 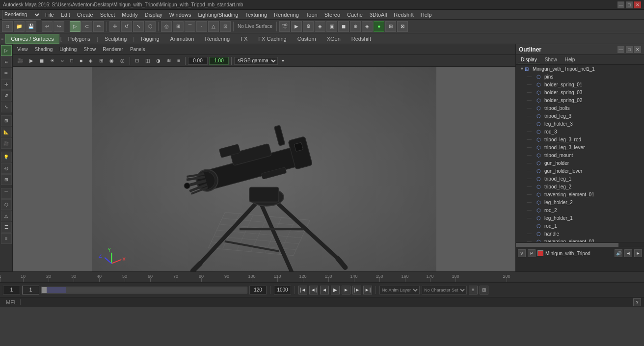 What do you see at coordinates (580, 240) in the screenshot?
I see `tree-item: ⬡traversing_element_02` at bounding box center [580, 240].